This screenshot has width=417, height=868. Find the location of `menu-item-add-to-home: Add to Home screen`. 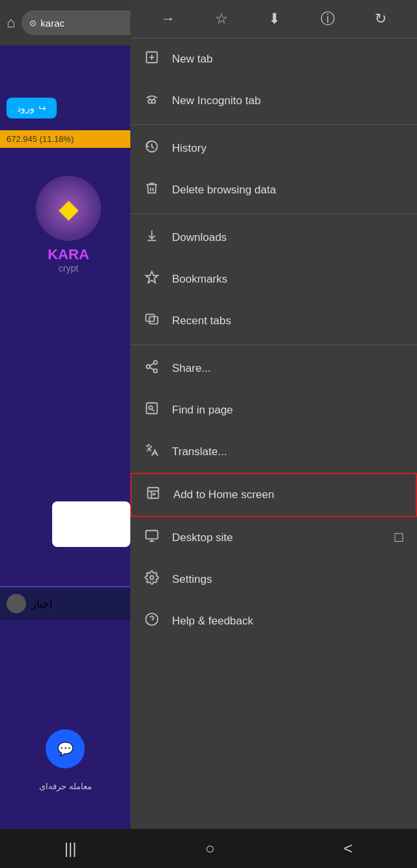

menu-item-add-to-home: Add to Home screen is located at coordinates (274, 495).